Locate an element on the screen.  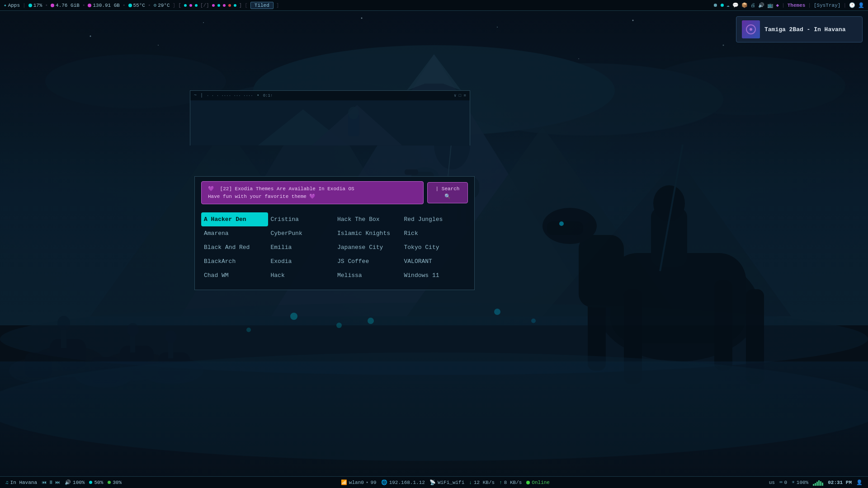
theme-item-blackarch: BlackArch is located at coordinates (235, 261).